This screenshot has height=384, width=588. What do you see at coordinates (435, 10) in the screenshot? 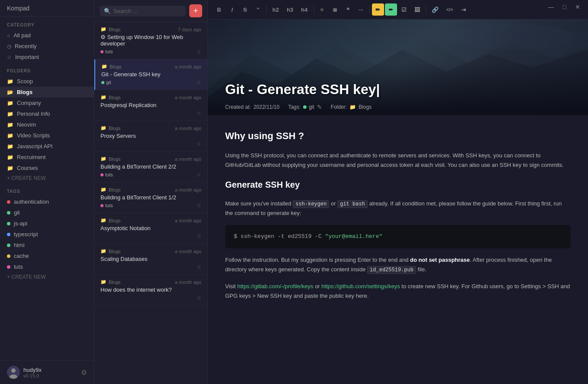
I see `link-button: 🔗` at bounding box center [435, 10].